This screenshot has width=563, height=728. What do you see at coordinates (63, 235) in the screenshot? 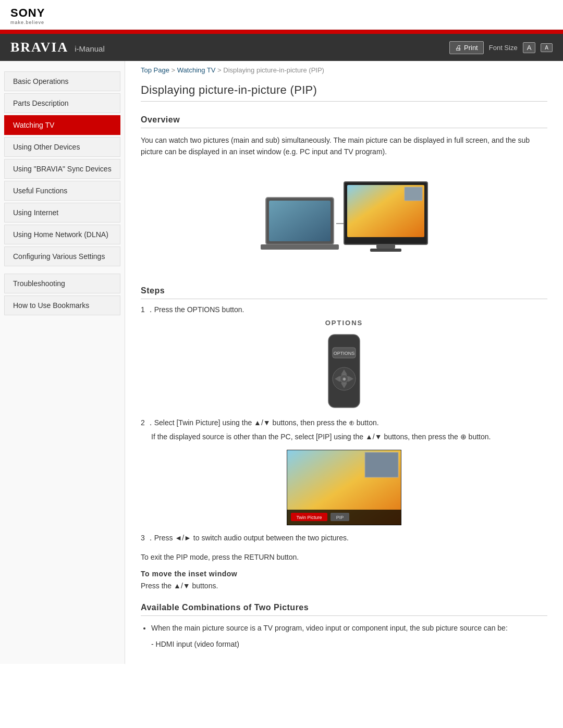
I see `sidebar-item-using-home-network: Using Home Network (DLNA)` at bounding box center [63, 235].